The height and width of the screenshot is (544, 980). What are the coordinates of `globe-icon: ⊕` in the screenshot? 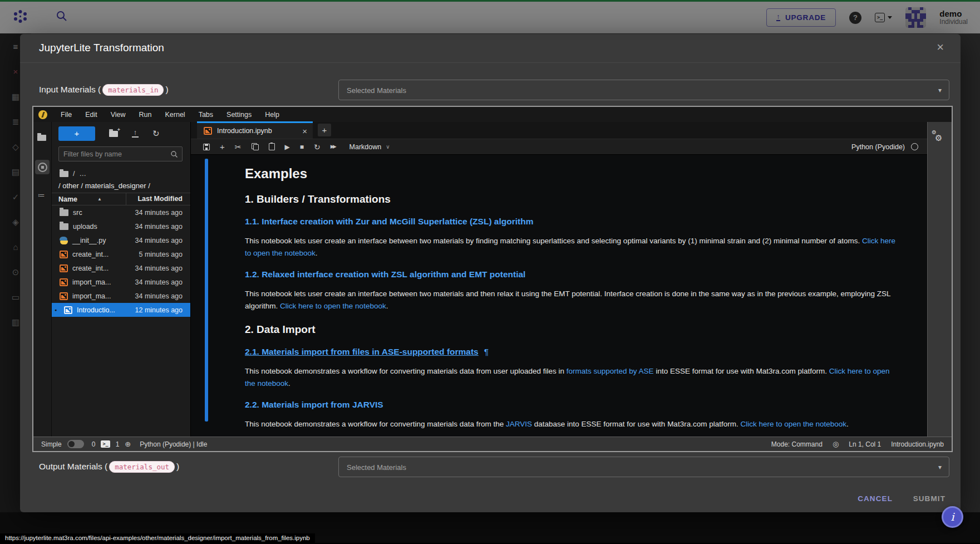 It's located at (128, 444).